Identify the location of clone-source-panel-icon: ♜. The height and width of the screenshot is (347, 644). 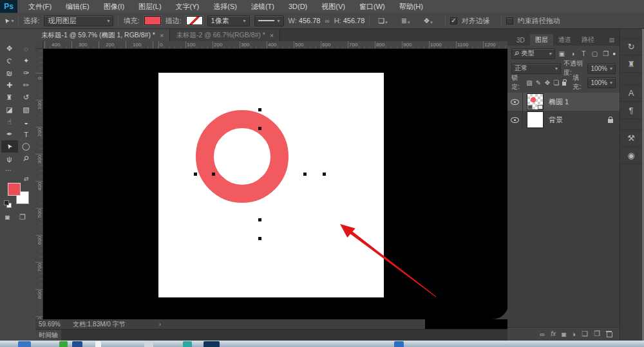
(631, 64).